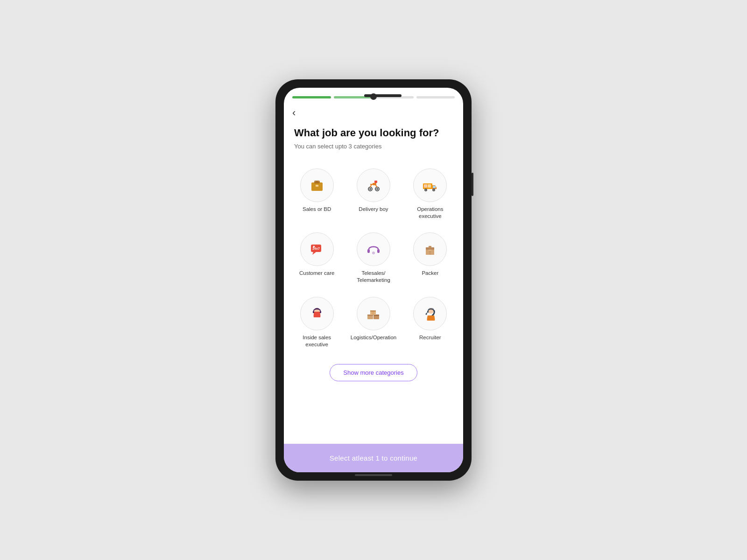 This screenshot has width=747, height=560. What do you see at coordinates (430, 249) in the screenshot?
I see `packer-icon-wrapper` at bounding box center [430, 249].